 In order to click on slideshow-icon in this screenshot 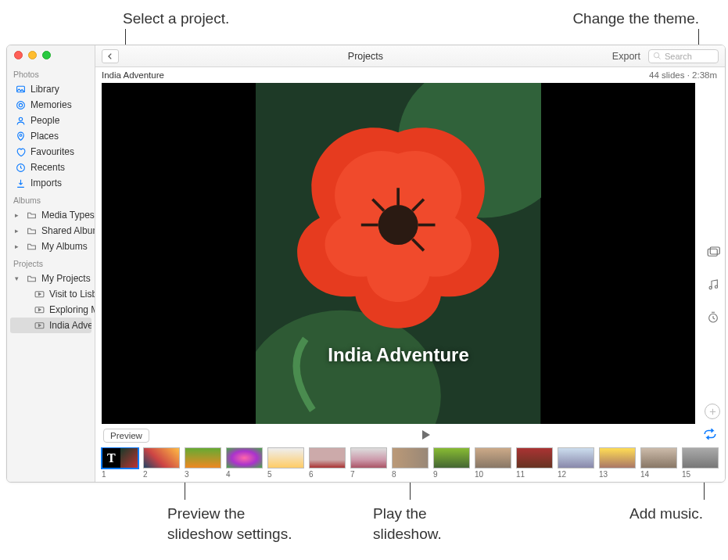, I will do `click(39, 294)`.